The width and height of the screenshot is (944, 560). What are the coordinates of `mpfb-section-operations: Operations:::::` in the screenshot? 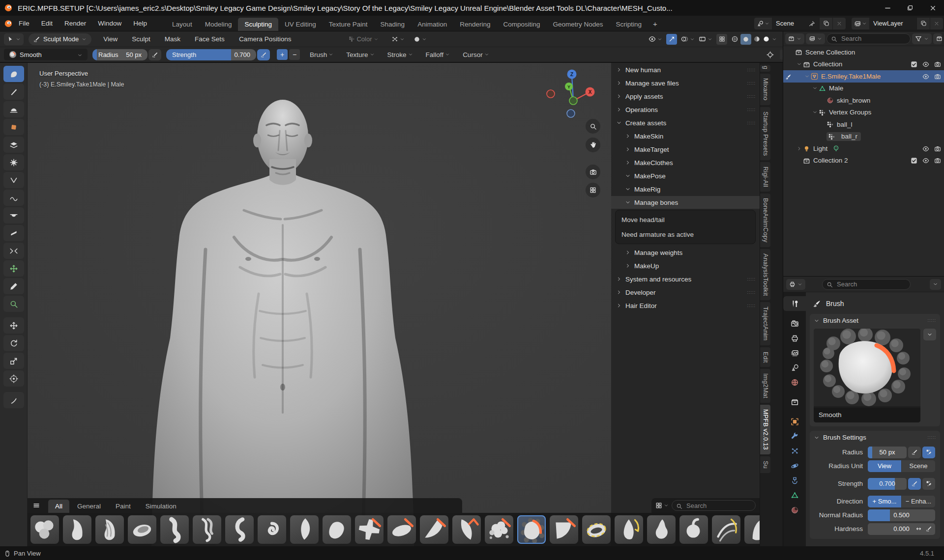 It's located at (685, 110).